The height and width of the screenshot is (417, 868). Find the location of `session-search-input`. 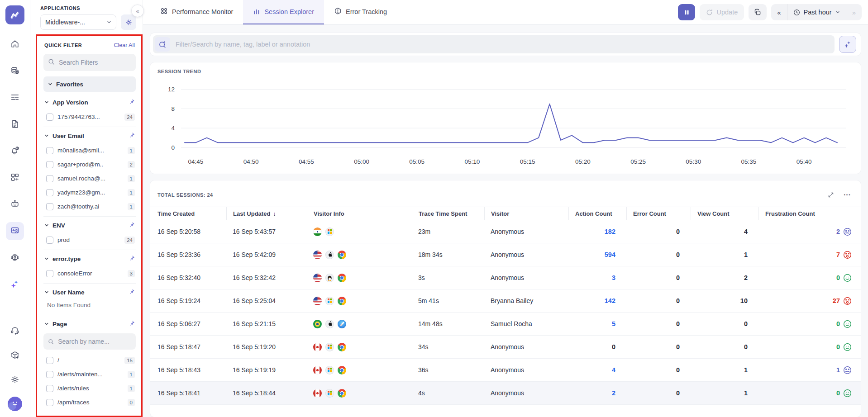

session-search-input is located at coordinates (502, 44).